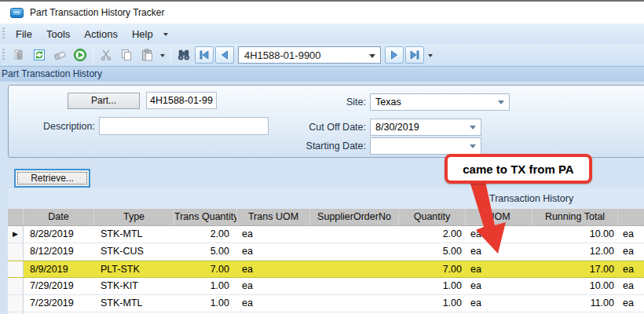  What do you see at coordinates (326, 252) in the screenshot?
I see `table-row: 8/12/2019 STK-CUS 5.00 ea 5.00 ea 12.00 …` at bounding box center [326, 252].